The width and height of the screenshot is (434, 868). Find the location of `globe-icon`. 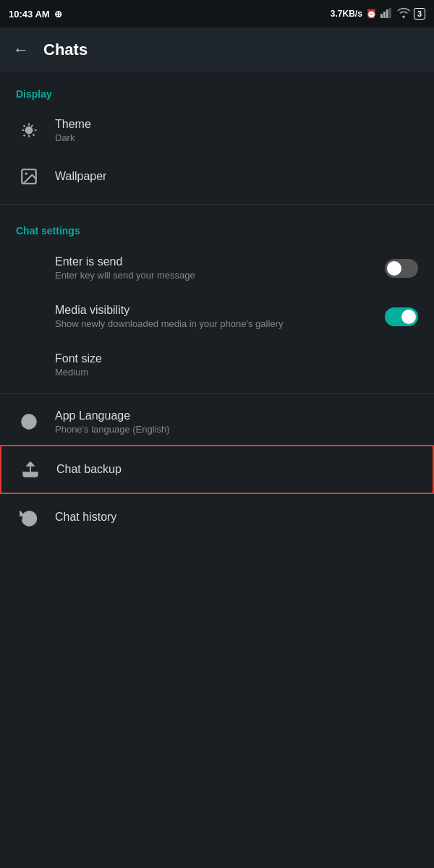

globe-icon is located at coordinates (29, 422).